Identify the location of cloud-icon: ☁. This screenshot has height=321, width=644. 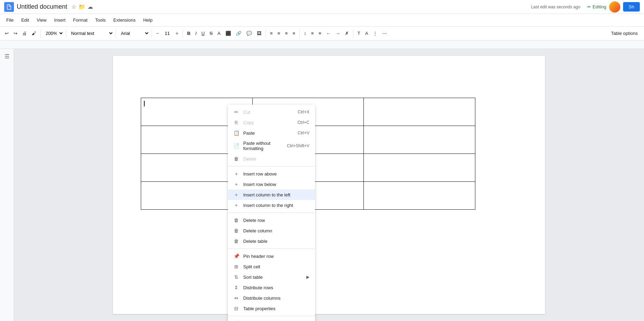
(90, 7).